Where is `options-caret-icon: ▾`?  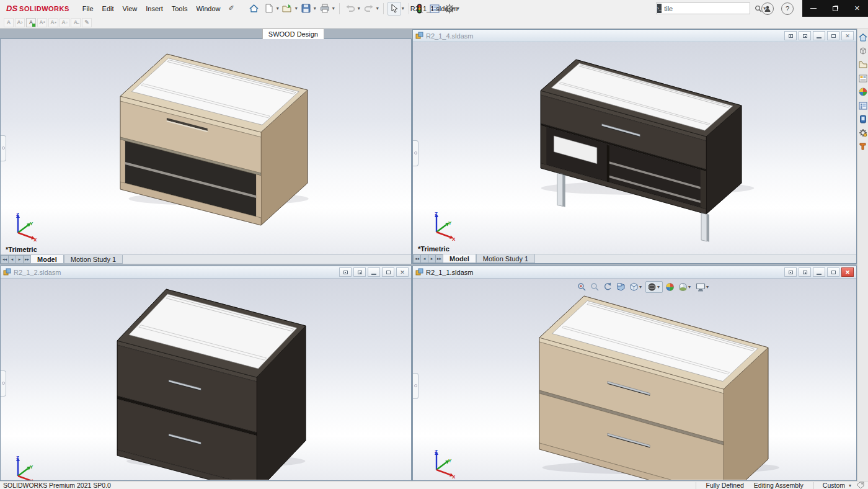 options-caret-icon: ▾ is located at coordinates (458, 9).